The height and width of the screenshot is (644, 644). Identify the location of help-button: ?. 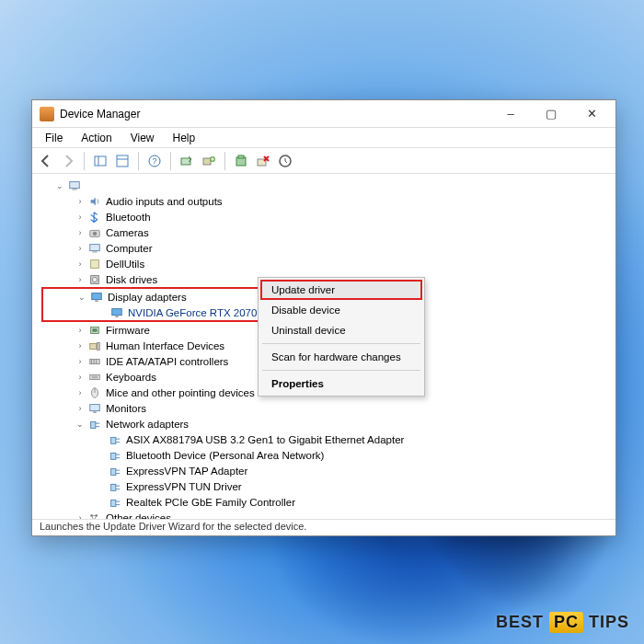
(155, 161).